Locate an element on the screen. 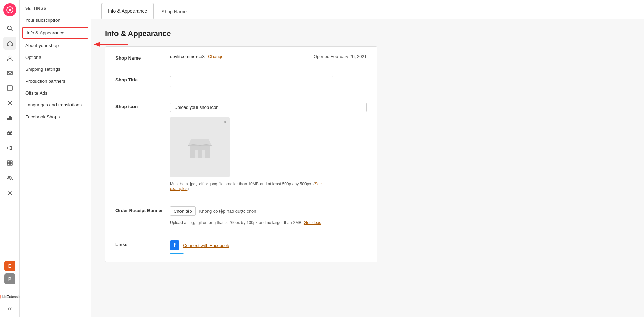 The width and height of the screenshot is (644, 317). app-logo is located at coordinates (10, 10).